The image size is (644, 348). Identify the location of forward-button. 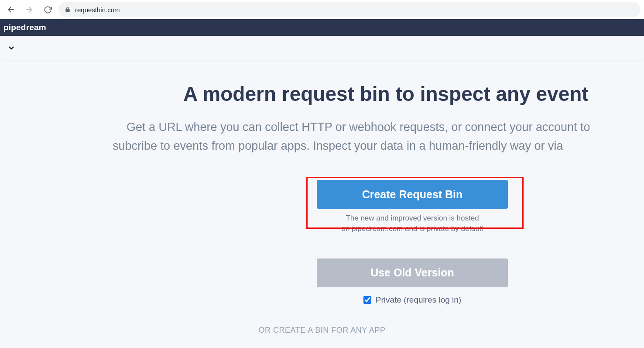
(29, 10).